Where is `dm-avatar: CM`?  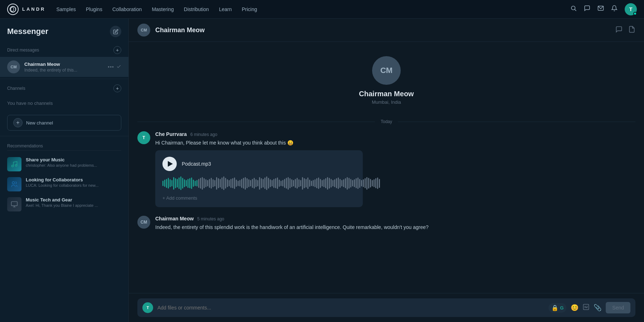
dm-avatar: CM is located at coordinates (14, 67).